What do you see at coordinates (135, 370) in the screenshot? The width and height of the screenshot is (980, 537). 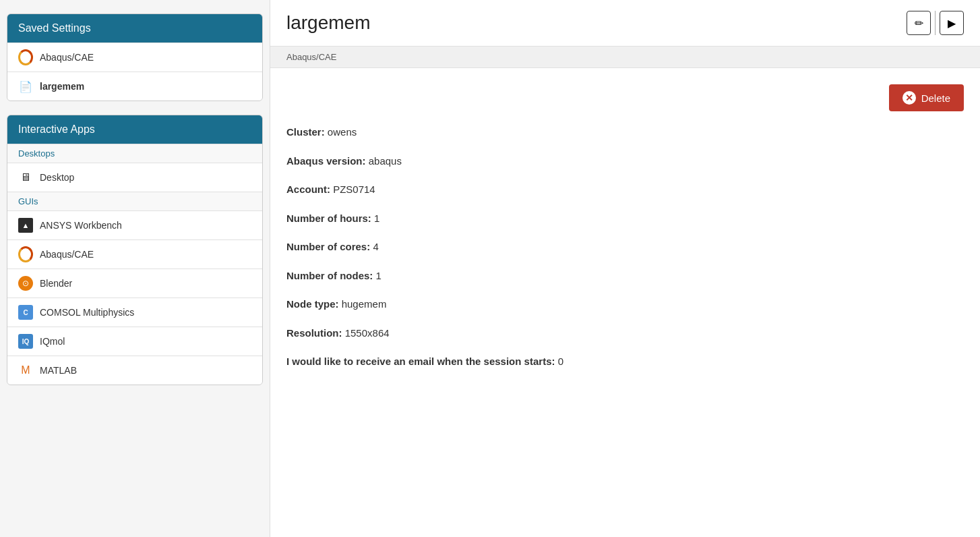 I see `sidebar-item-matlab: M MATLAB` at bounding box center [135, 370].